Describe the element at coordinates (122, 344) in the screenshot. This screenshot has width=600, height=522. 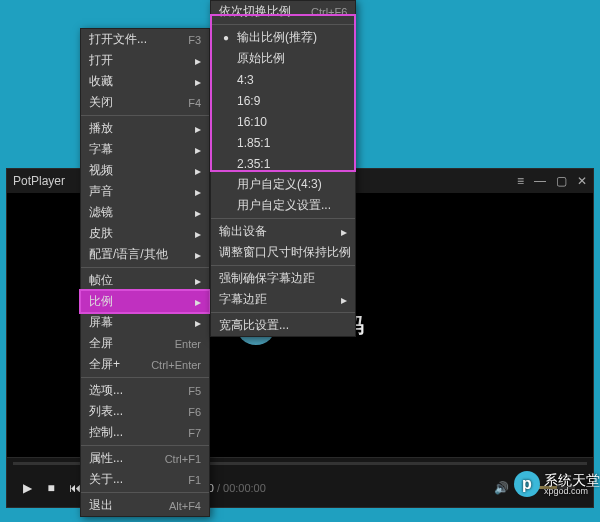
I see `menu-item-label: 全屏` at that location.